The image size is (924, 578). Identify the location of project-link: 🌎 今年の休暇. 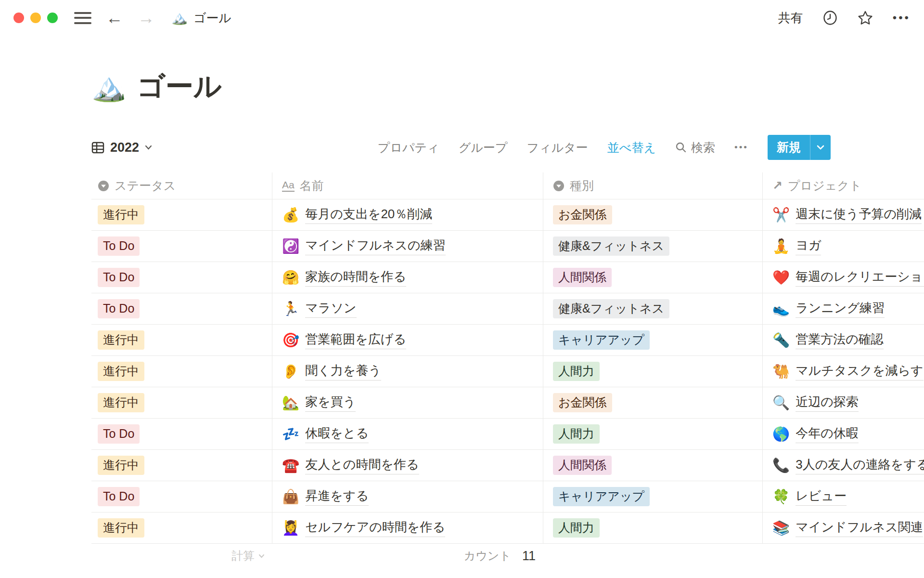
(815, 434).